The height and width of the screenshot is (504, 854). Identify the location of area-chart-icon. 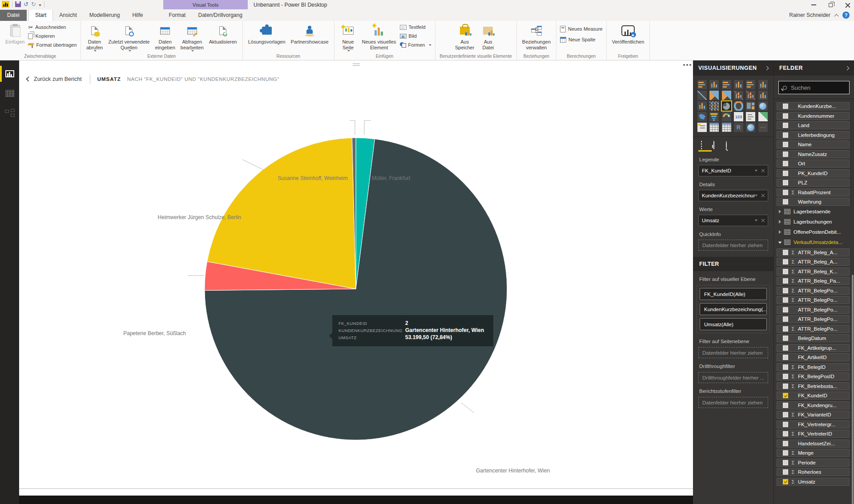
(714, 95).